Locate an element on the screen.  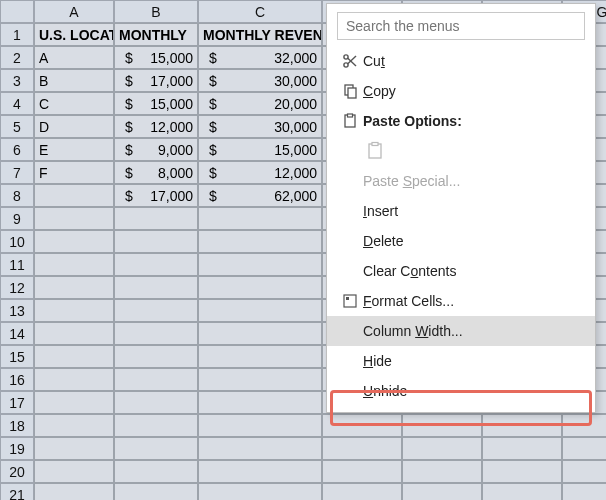
row-header: 6 is located at coordinates (17, 150).